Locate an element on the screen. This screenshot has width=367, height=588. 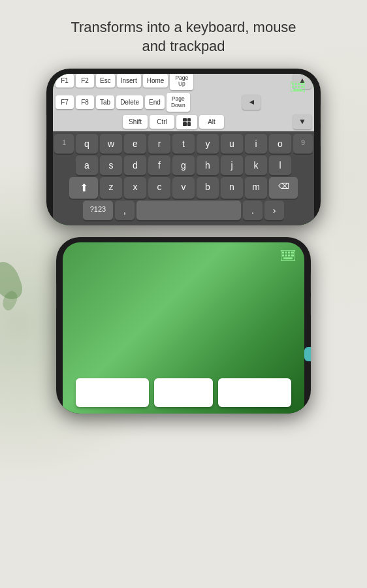
qwerty-row-1: 1 q w e r t y u i o 9 is located at coordinates (184, 144).